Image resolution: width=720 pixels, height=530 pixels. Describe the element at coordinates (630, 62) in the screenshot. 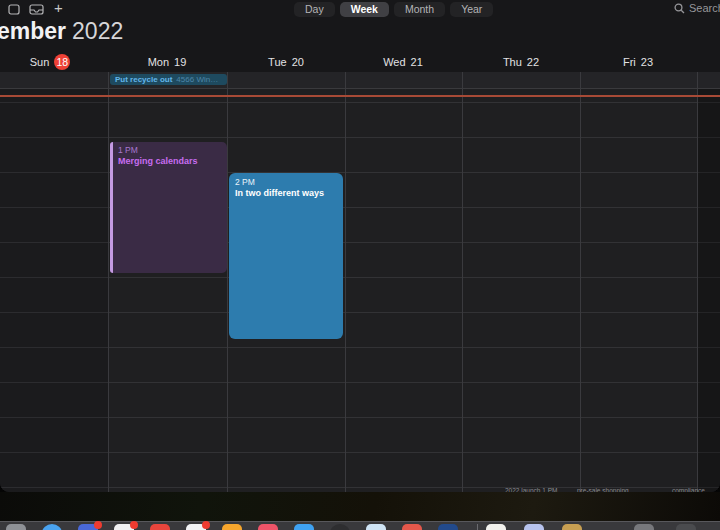

I see `day-name: Fri` at that location.